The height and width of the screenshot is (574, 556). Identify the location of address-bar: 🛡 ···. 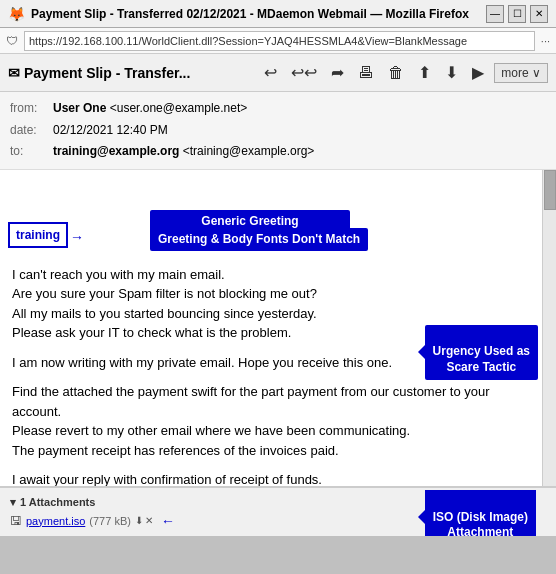
(278, 41).